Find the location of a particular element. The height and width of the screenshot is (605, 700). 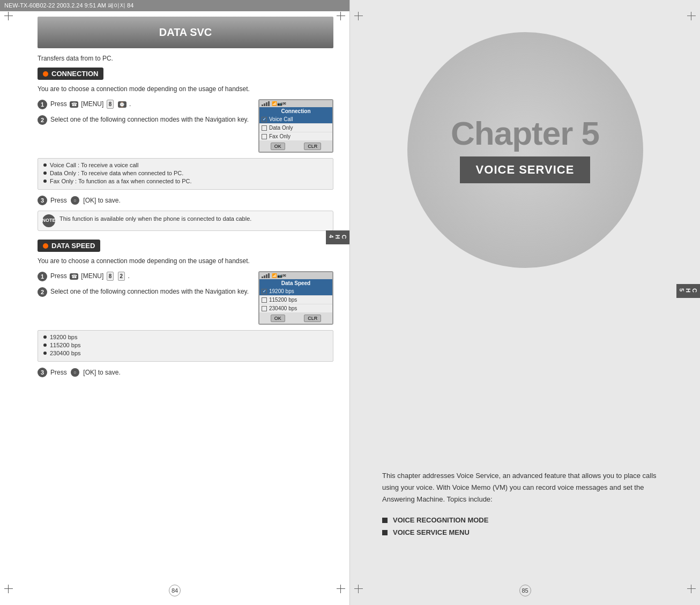

bullet-label-2: VOICE SERVICE MENU is located at coordinates (431, 533).